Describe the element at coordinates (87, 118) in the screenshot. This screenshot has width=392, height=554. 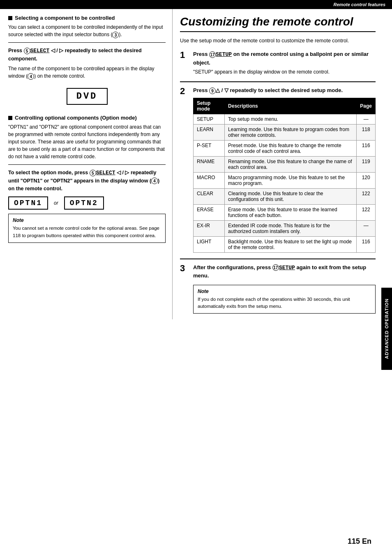
I see `section2-heading: Controlling optional components (Option …` at that location.